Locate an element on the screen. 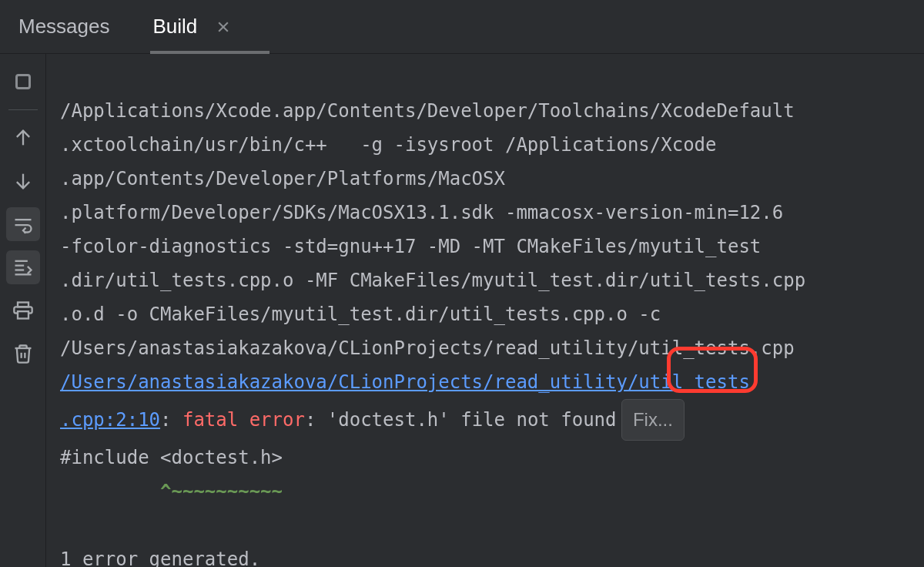 The image size is (924, 567). console-line: -fcolor-diagnostics -std=gnu++17 -MD -MT… is located at coordinates (485, 247).